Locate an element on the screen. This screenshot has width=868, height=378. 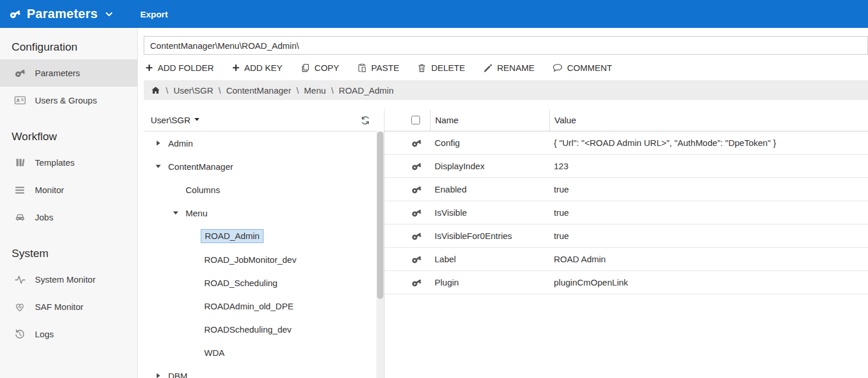
tree-item-columns: Columns is located at coordinates (260, 190).